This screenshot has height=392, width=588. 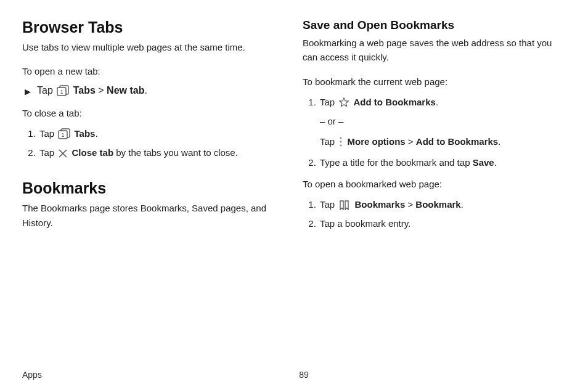 What do you see at coordinates (434, 25) in the screenshot?
I see `heading-save-open-bookmarks: Save and Open Bookmarks` at bounding box center [434, 25].